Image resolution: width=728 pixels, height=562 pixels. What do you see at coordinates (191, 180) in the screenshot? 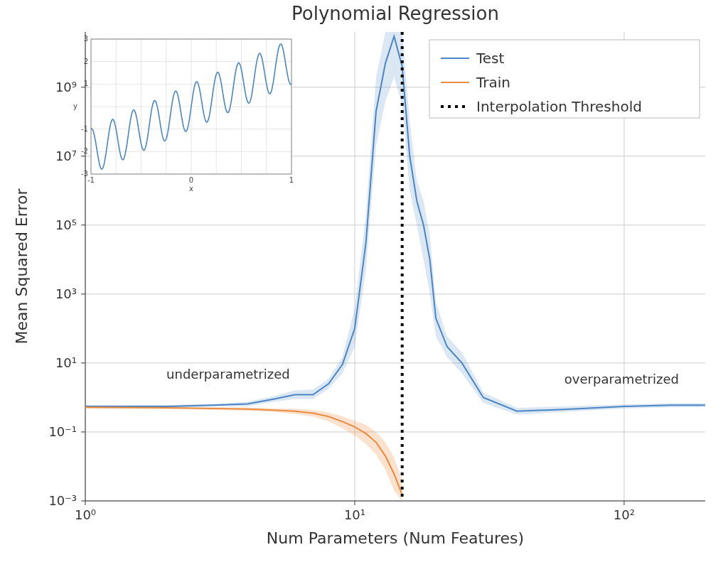
I see `inset-x-tick: 0` at bounding box center [191, 180].